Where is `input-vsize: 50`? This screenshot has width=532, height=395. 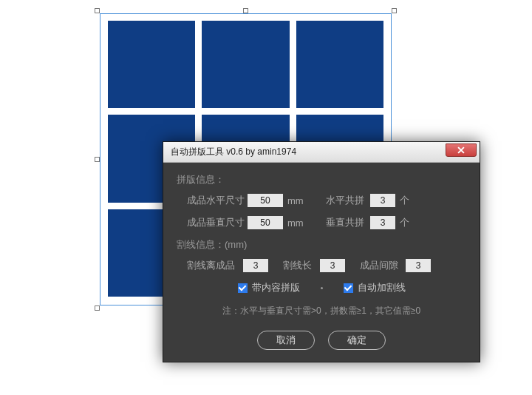
input-vsize: 50 is located at coordinates (265, 223).